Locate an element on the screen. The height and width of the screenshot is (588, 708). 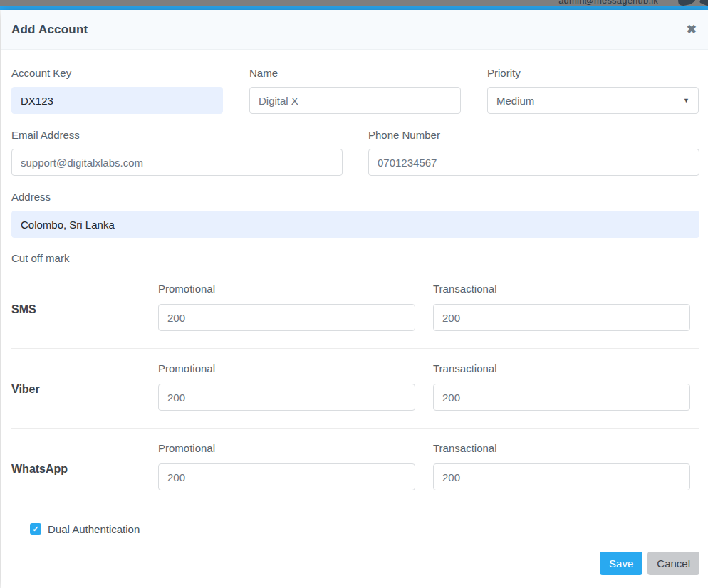
whatsapp-transactional-input is located at coordinates (561, 477).